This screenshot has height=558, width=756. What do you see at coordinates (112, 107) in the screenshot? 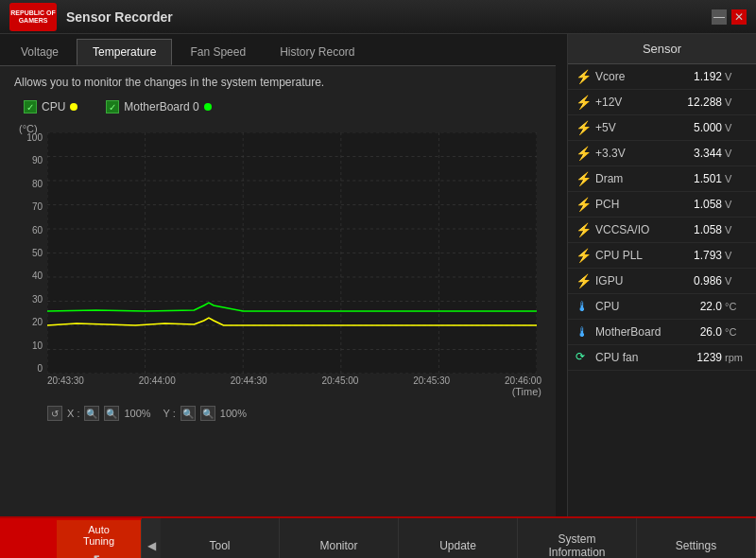
I see `motherboard-checkbox: ✓` at bounding box center [112, 107].